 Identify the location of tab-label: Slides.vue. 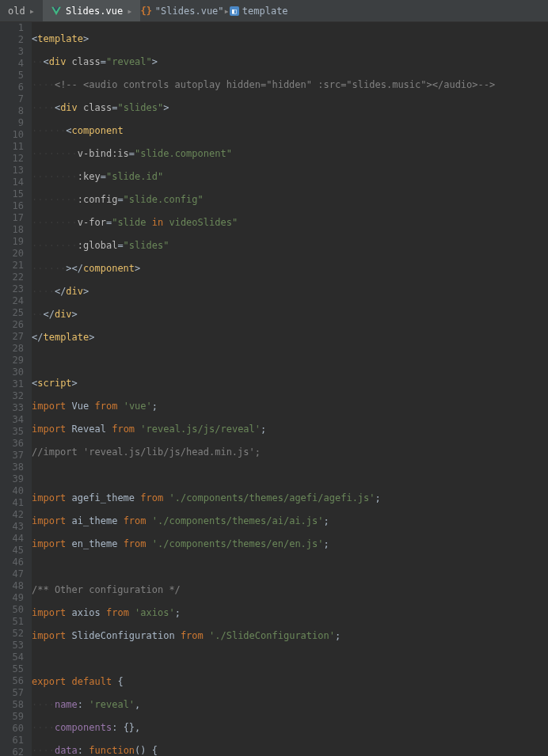
(94, 11).